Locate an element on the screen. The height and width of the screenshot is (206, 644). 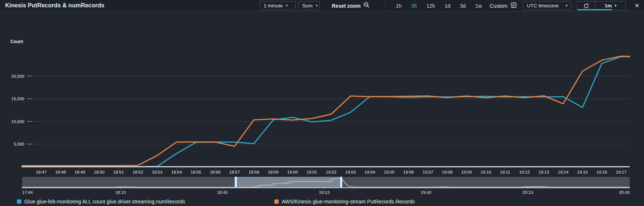
x-tick-label: 18:48 is located at coordinates (60, 172).